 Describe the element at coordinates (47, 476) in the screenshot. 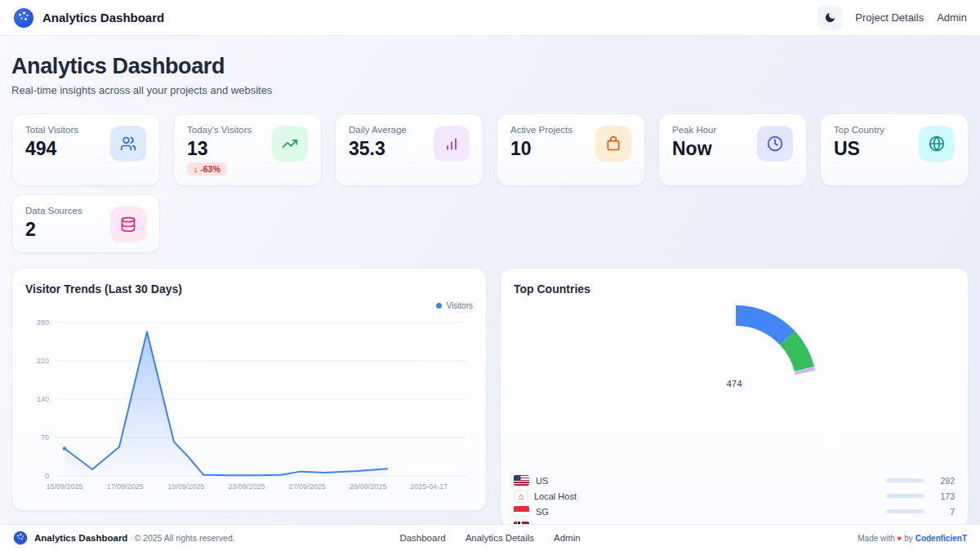

I see `svg-text: 0` at that location.